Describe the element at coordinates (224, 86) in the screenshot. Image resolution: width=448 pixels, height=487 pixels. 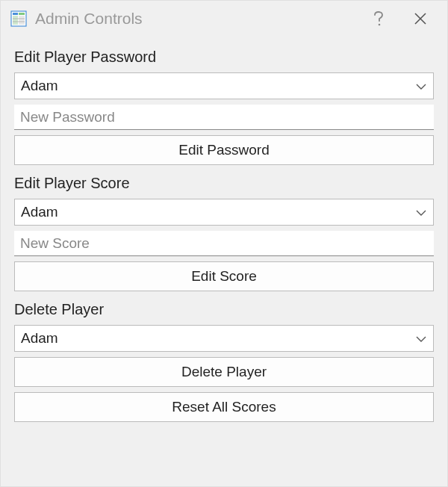
I see `edit-password-player-select: Adam` at that location.